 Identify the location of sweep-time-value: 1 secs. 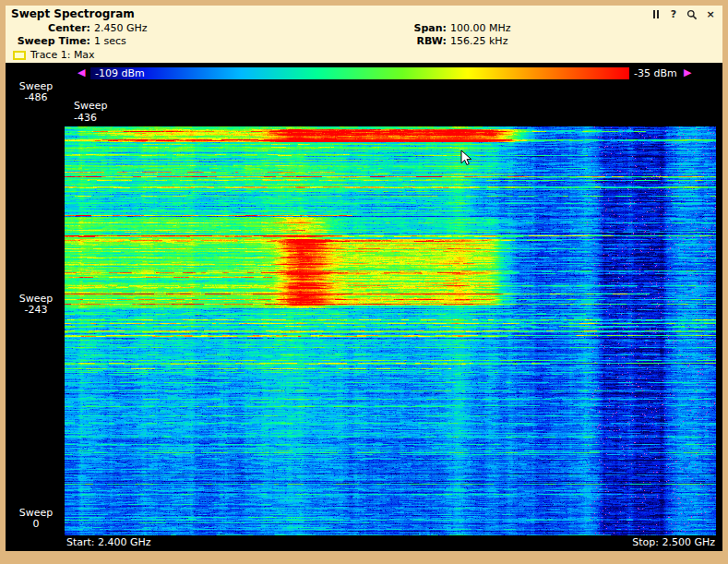
(111, 41).